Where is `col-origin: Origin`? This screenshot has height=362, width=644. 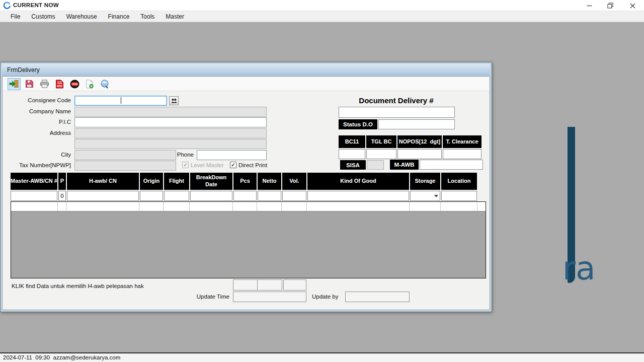 col-origin: Origin is located at coordinates (151, 181).